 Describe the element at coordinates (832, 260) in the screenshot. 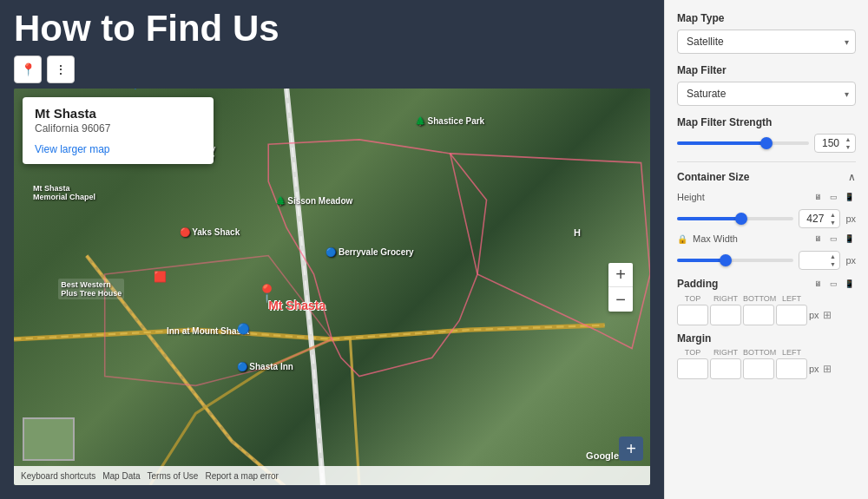

I see `max-width-spinners: ▲ ▼` at that location.